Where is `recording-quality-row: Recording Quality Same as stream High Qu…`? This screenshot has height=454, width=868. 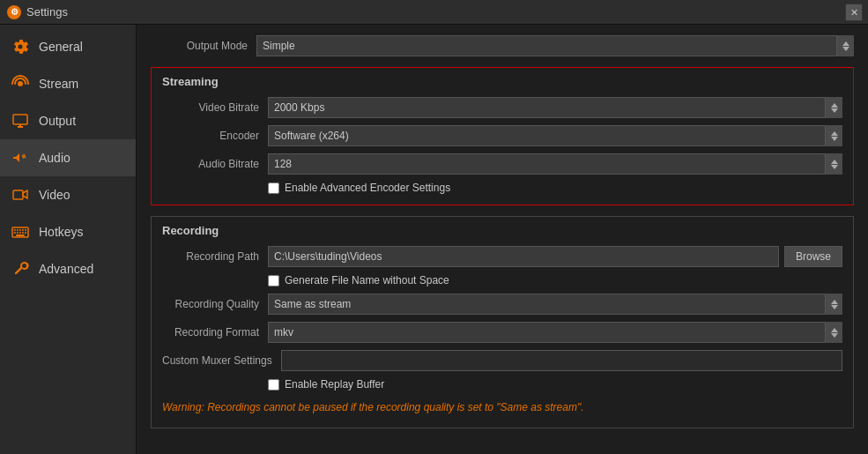 recording-quality-row: Recording Quality Same as stream High Qu… is located at coordinates (502, 304).